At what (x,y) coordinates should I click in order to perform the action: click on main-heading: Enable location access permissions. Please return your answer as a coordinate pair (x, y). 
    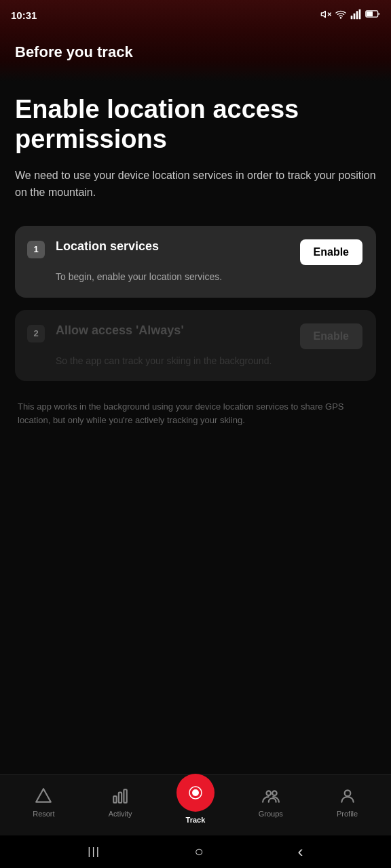
    Looking at the image, I should click on (196, 125).